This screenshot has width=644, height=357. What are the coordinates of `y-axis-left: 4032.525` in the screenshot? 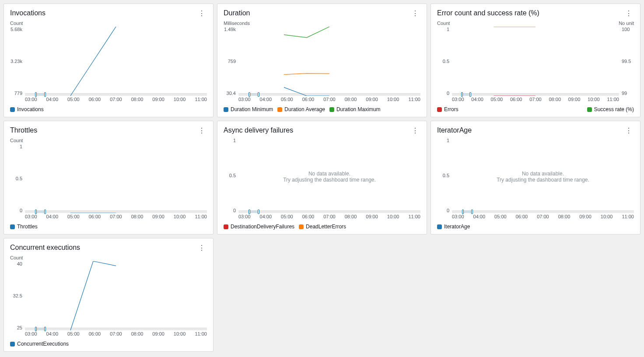 It's located at (18, 299).